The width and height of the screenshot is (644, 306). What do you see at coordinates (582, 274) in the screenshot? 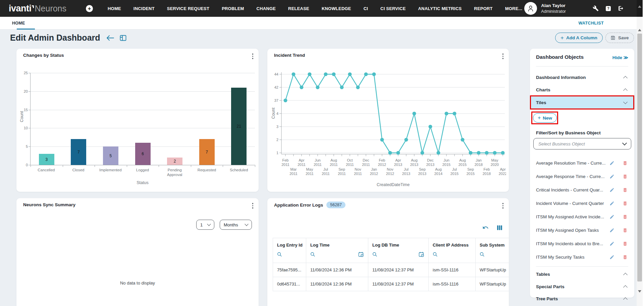
I see `section-tables: Tables` at bounding box center [582, 274].